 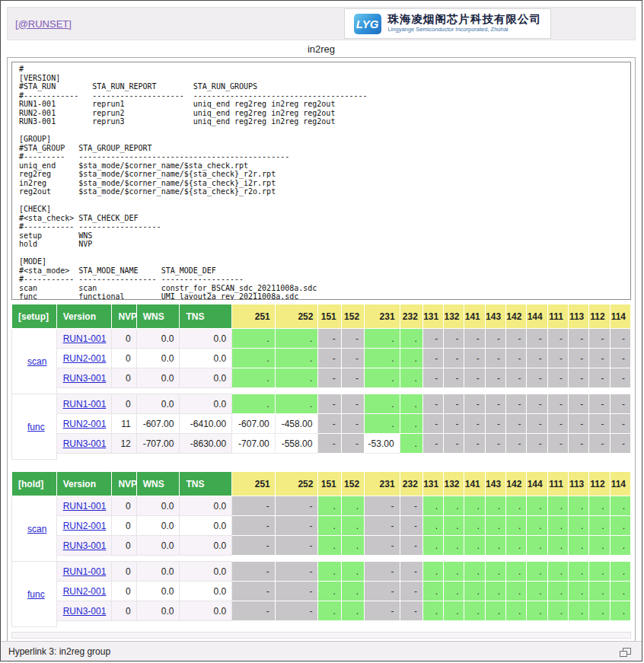 I want to click on col-header-corner-114: 114, so click(x=620, y=484).